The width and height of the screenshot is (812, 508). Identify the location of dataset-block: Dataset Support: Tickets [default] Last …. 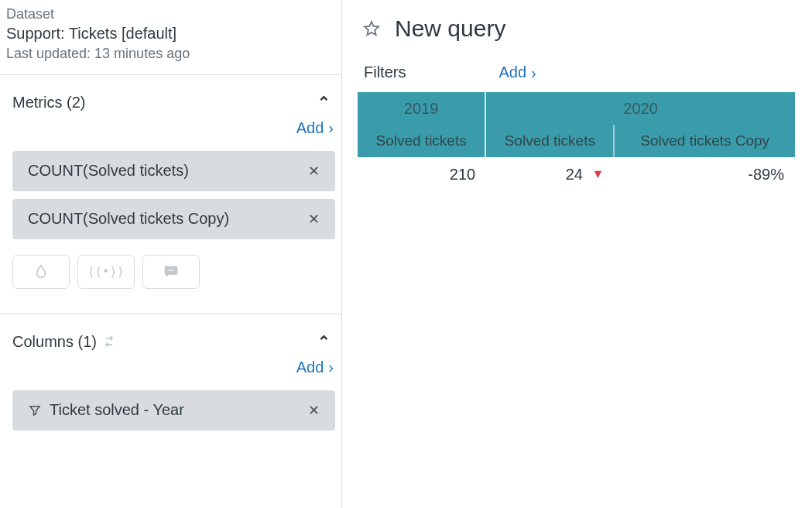
(170, 37).